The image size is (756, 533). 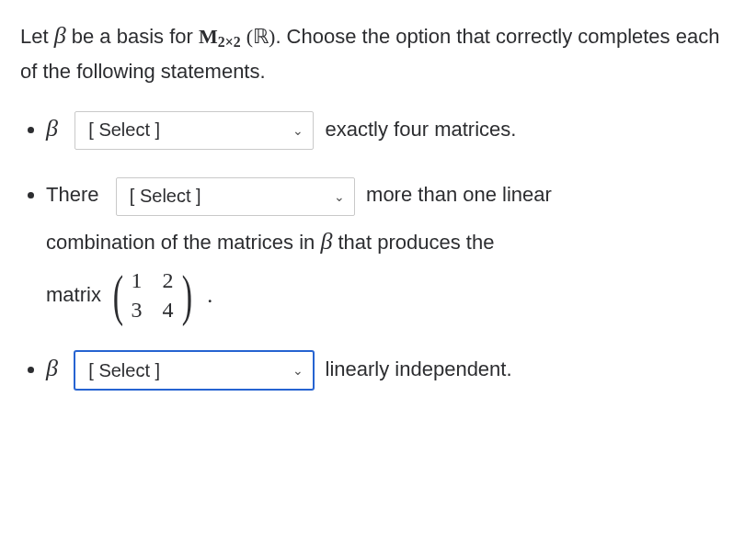 I want to click on matrix-space-dims: 2×2, so click(x=230, y=42).